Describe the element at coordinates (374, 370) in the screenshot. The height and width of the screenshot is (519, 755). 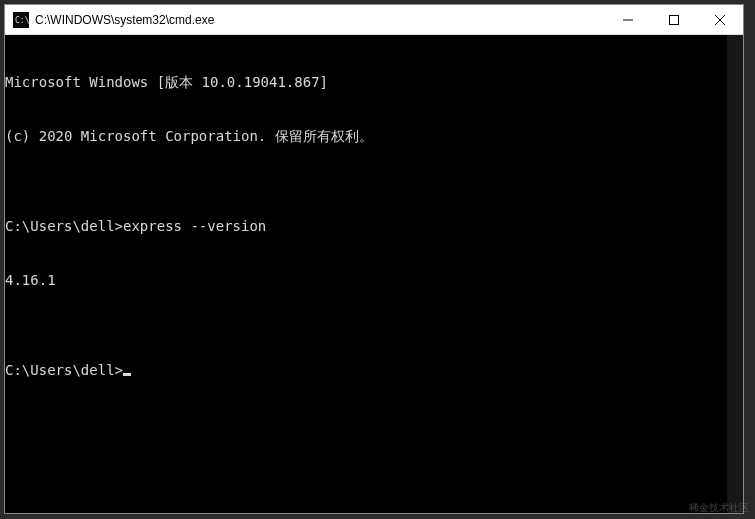
I see `terminal-prompt-line: C:\Users\dell>` at that location.